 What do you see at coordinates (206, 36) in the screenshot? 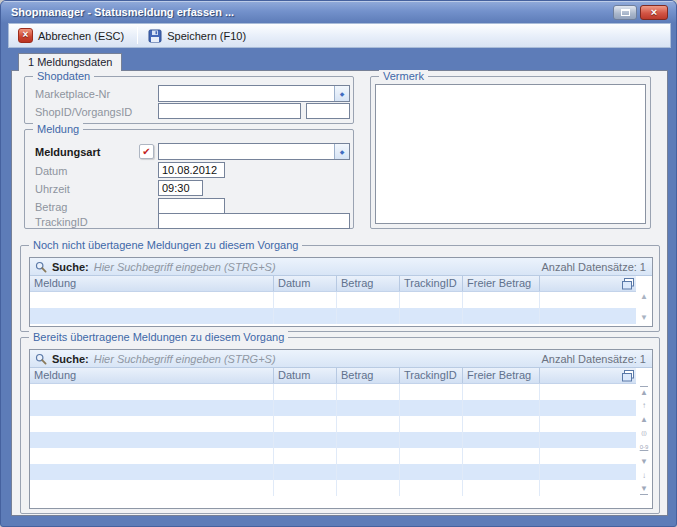
I see `save-button-label: Speichern (F10)` at bounding box center [206, 36].